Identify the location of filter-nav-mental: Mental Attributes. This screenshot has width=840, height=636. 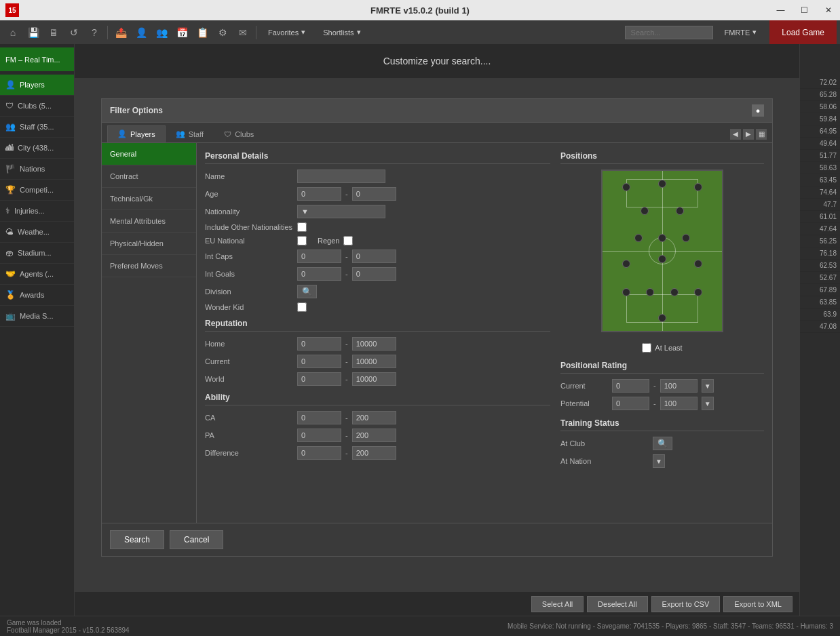
(149, 221).